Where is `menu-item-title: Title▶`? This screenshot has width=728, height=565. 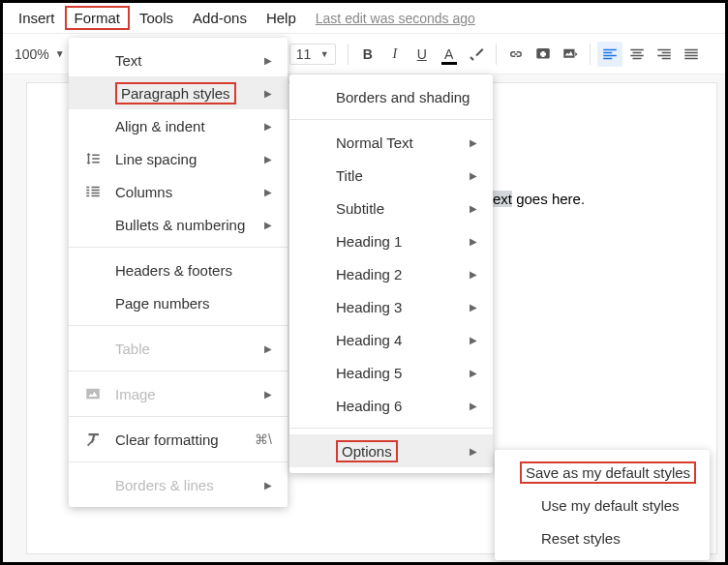
menu-item-title: Title▶ is located at coordinates (391, 175).